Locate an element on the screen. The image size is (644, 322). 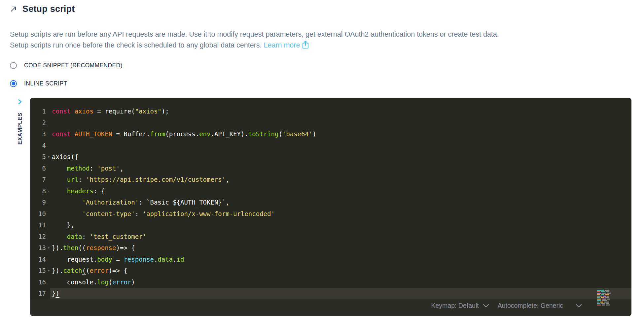
code-line-text: headers: { is located at coordinates (341, 191).